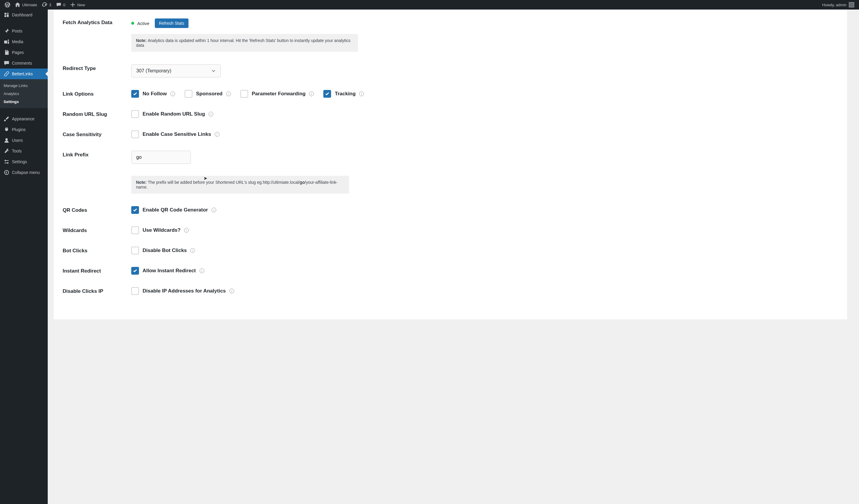  What do you see at coordinates (245, 43) in the screenshot?
I see `analytics-note: Note: Analytics data is updated within 1…` at bounding box center [245, 43].